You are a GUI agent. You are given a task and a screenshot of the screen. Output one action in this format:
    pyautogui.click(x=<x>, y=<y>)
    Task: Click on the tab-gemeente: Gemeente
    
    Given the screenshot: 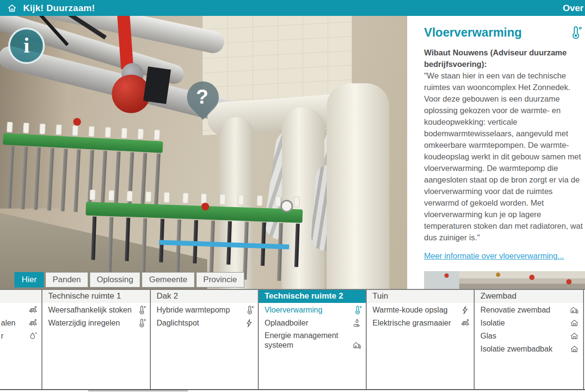 What is the action you would take?
    pyautogui.click(x=168, y=280)
    